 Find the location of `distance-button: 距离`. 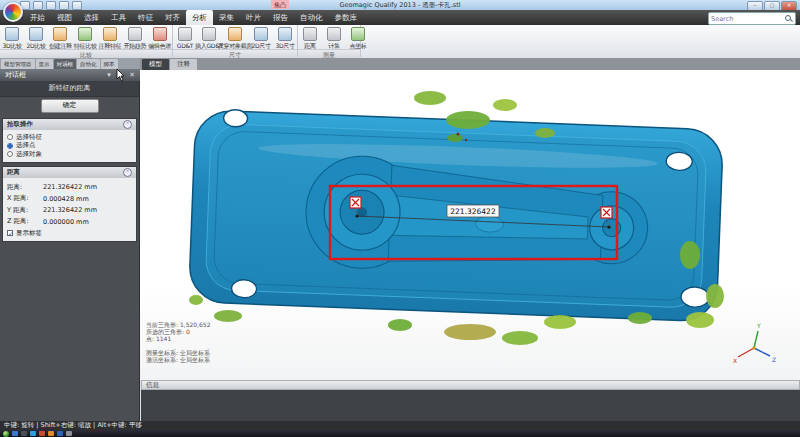

distance-button: 距离 is located at coordinates (310, 39).